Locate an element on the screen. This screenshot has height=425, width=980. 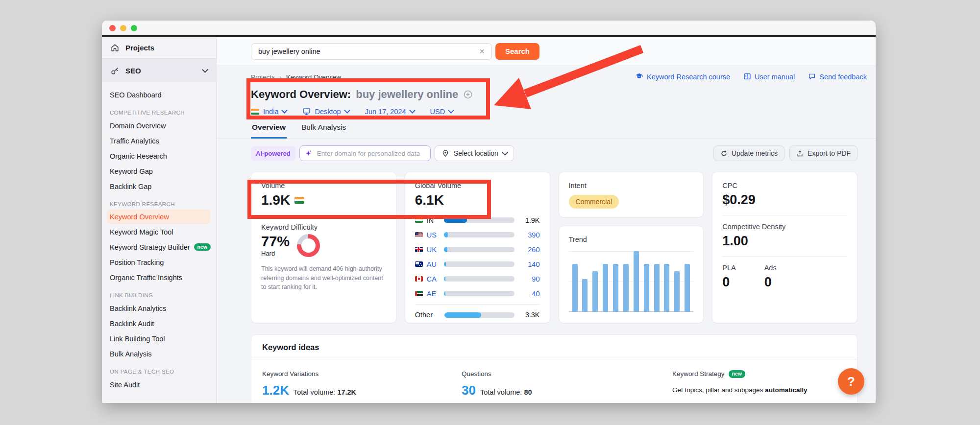
sidebar-seo-label: SEO is located at coordinates (133, 71).